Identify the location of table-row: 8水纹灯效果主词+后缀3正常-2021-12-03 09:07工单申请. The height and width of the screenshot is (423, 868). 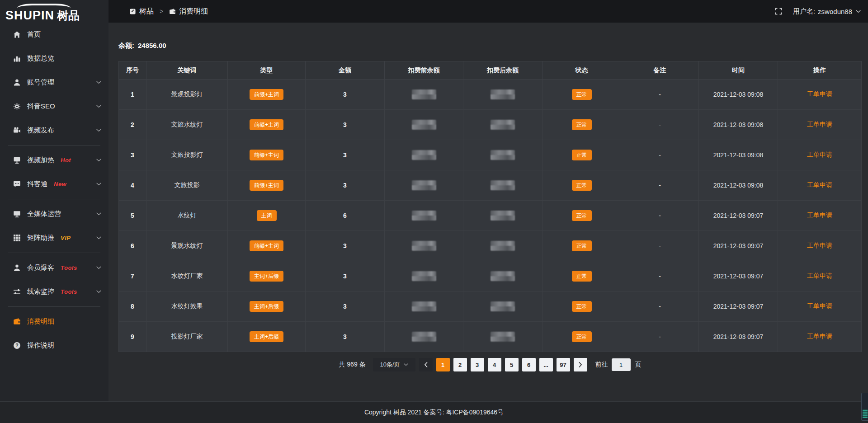
(490, 306).